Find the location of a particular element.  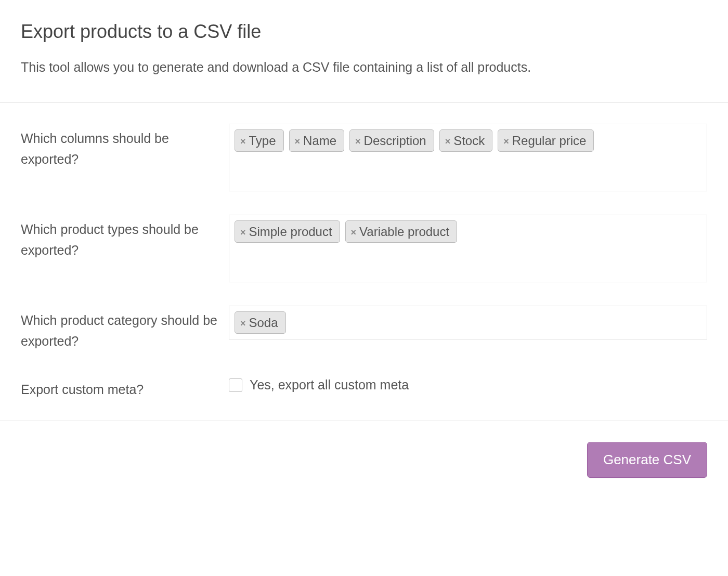

label-meta: Export custom meta? is located at coordinates (125, 387).